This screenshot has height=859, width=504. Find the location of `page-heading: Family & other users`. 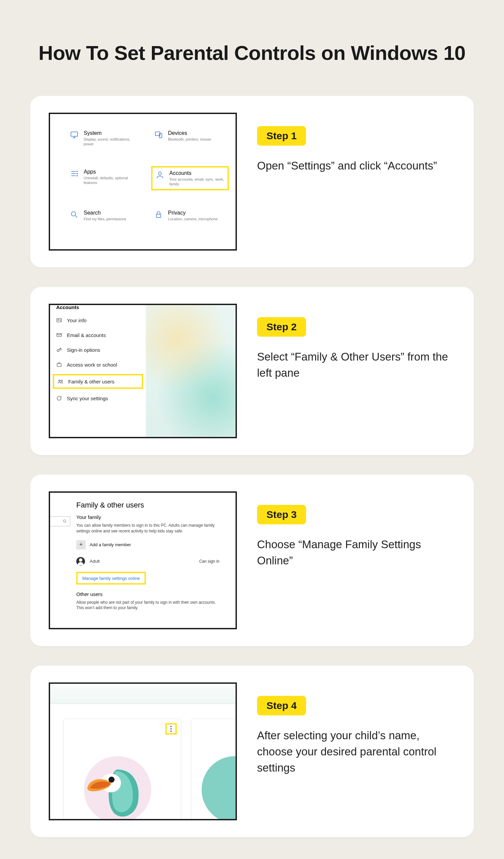

page-heading: Family & other users is located at coordinates (151, 505).